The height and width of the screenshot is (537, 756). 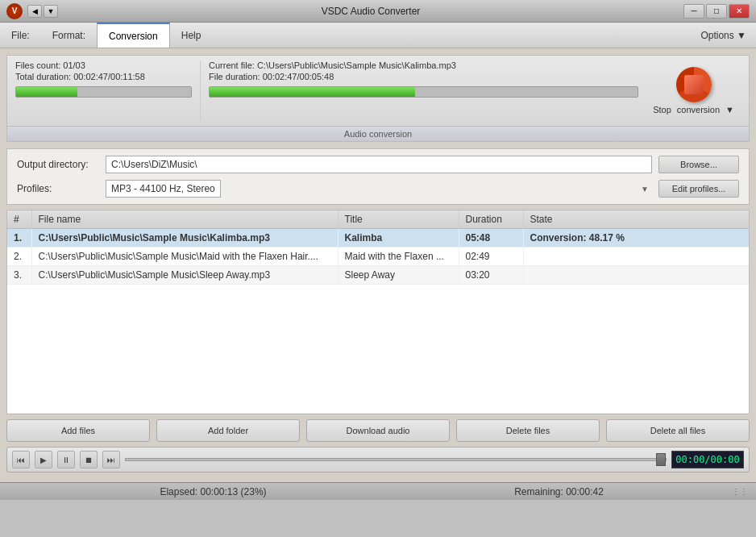 What do you see at coordinates (398, 219) in the screenshot?
I see `col-header-title: Title` at bounding box center [398, 219].